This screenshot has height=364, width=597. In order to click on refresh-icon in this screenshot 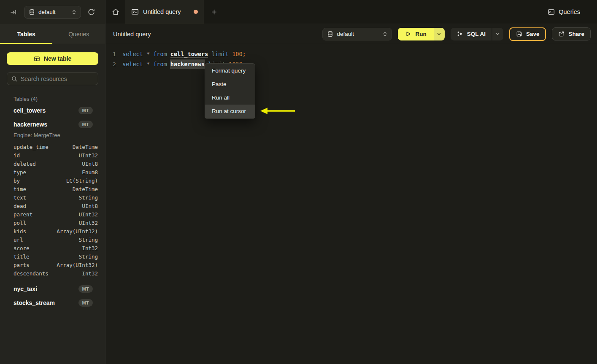, I will do `click(91, 12)`.